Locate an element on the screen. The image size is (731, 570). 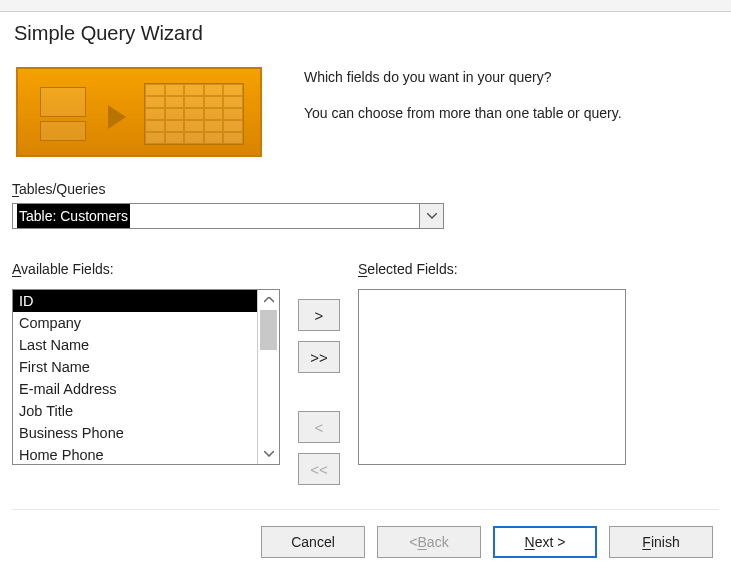
remove-all-fields-button: << is located at coordinates (319, 469).